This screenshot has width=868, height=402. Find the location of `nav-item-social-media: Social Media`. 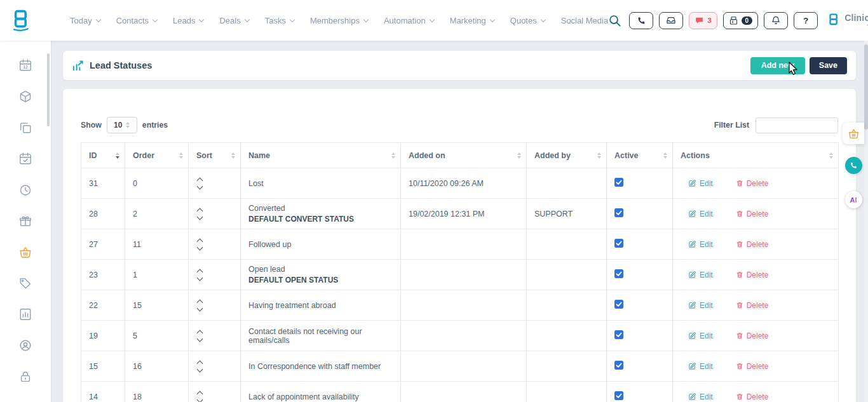

nav-item-social-media: Social Media is located at coordinates (585, 20).